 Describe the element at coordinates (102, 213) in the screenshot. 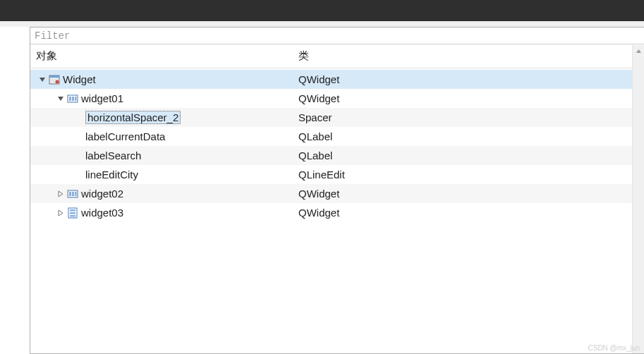

I see `object-name-label: widget03` at that location.